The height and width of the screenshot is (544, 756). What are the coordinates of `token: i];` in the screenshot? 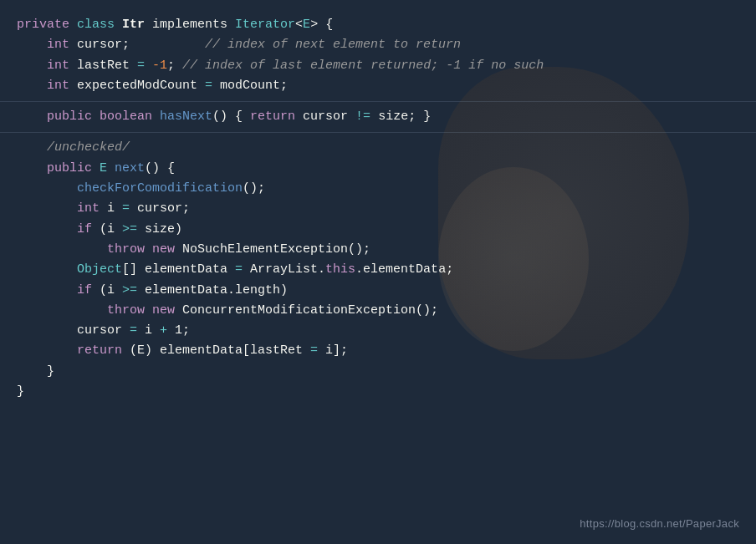 It's located at (336, 351).